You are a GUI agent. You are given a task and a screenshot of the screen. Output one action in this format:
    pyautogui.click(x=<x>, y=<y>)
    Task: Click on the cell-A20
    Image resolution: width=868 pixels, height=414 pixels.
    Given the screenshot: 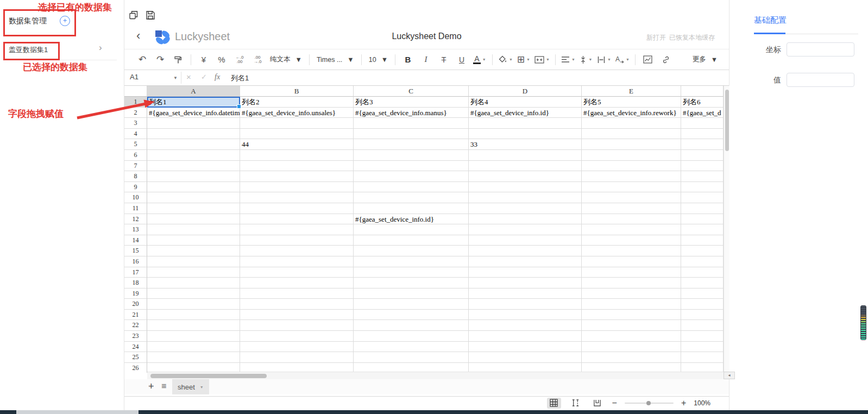 What is the action you would take?
    pyautogui.click(x=193, y=304)
    